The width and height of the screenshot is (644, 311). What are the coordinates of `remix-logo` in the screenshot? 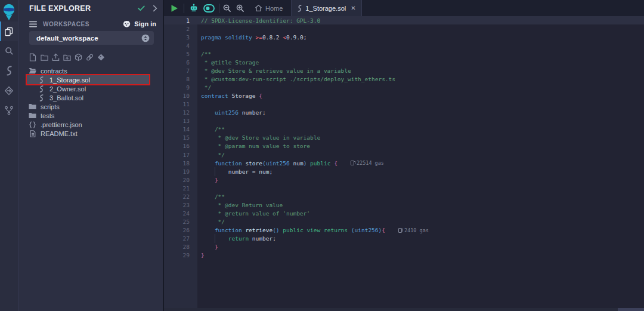 It's located at (9, 11).